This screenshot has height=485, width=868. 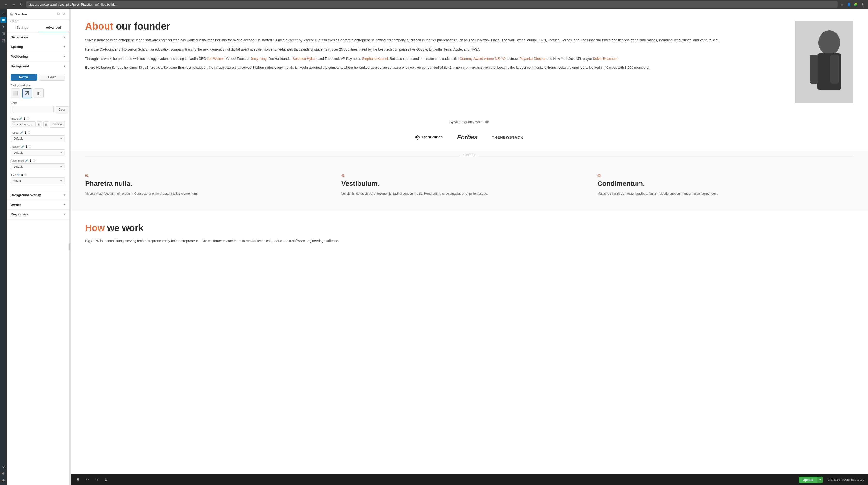 What do you see at coordinates (64, 37) in the screenshot?
I see `dimensions-arrow-icon: ▾` at bounding box center [64, 37].